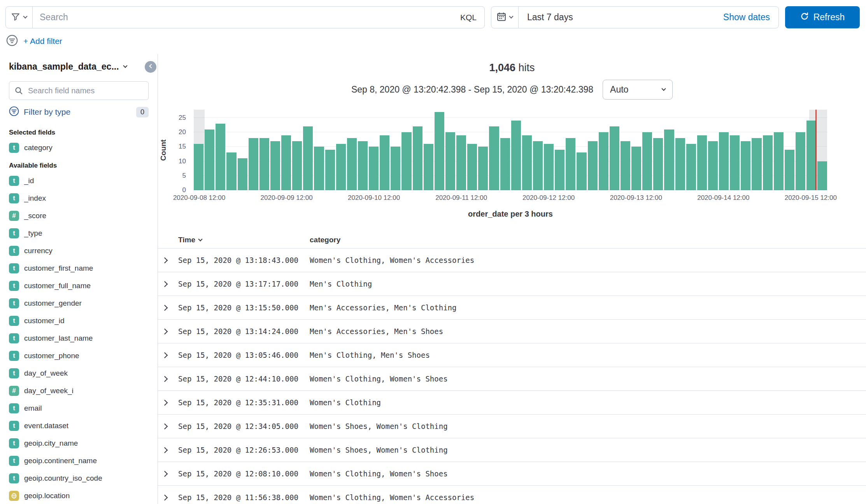  What do you see at coordinates (79, 478) in the screenshot?
I see `field-item-geoip.country_iso_code: tgeoip.country_iso_code` at bounding box center [79, 478].